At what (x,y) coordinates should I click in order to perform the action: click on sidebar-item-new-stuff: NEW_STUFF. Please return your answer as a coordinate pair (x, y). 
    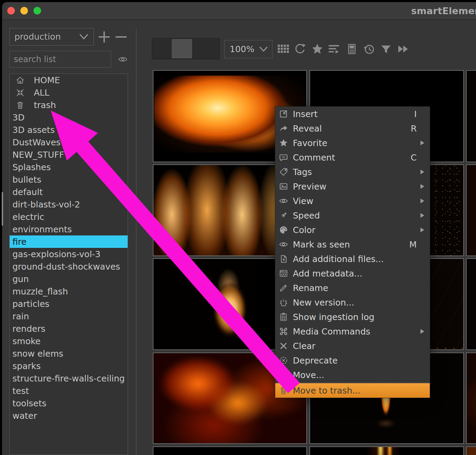
    Looking at the image, I should click on (69, 155).